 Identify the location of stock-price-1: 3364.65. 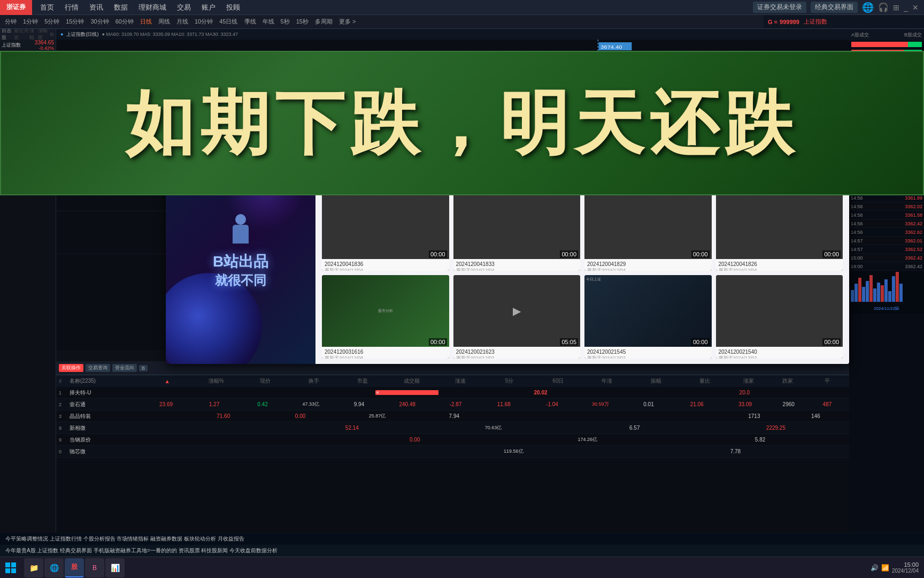
(44, 43).